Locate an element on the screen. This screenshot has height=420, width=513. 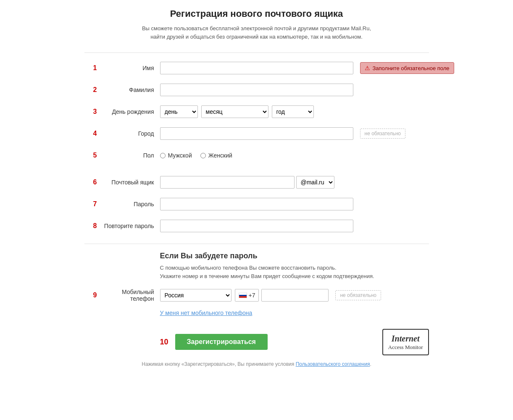
male-label: Мужской is located at coordinates (180, 155).